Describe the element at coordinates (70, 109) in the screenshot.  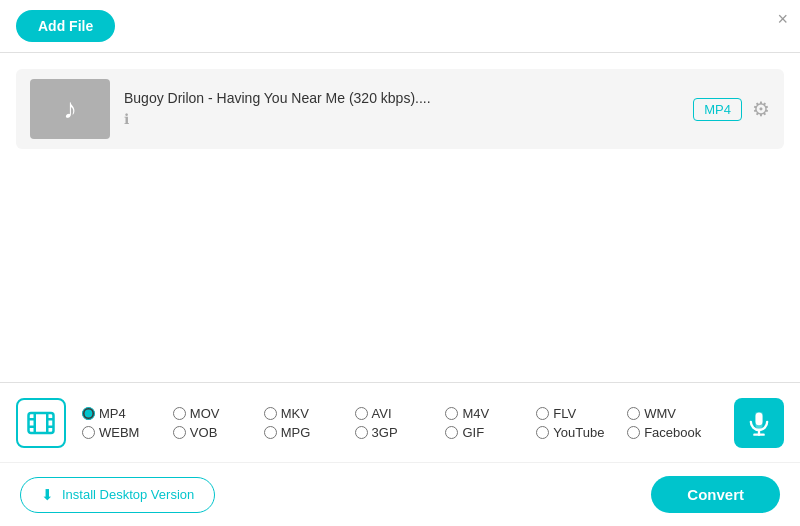
I see `music-icon: ♪` at that location.